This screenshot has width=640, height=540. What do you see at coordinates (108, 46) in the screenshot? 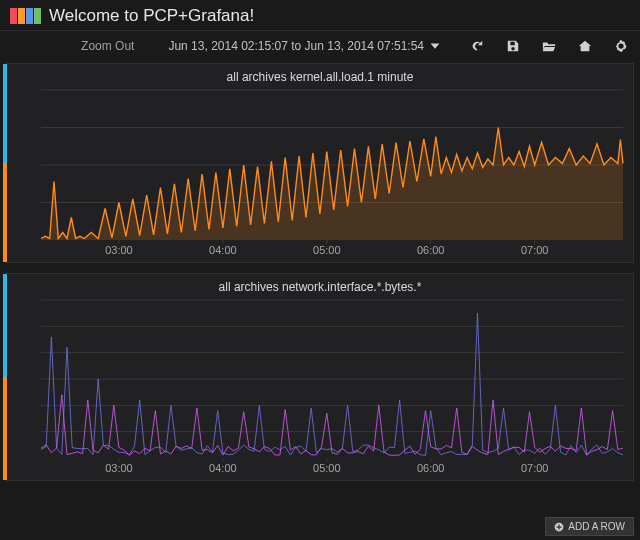
I see `zoom-out-button: Zoom Out` at bounding box center [108, 46].